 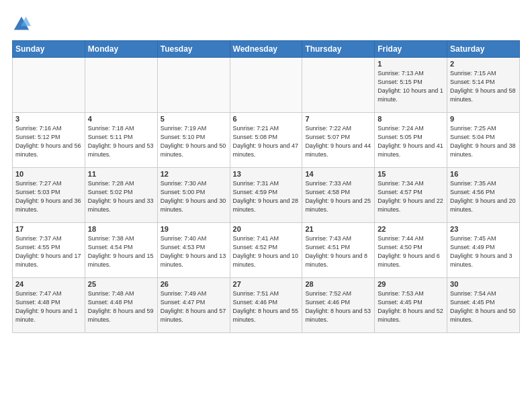 What do you see at coordinates (484, 229) in the screenshot?
I see `day-number: 23` at bounding box center [484, 229].